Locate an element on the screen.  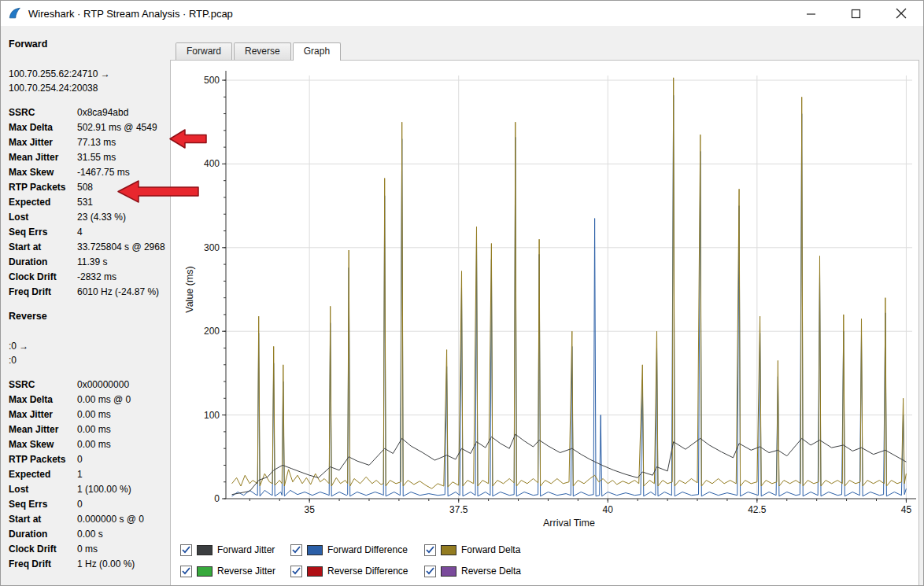
forward-flow-source: 100.70.255.62:24710 → is located at coordinates (88, 74).